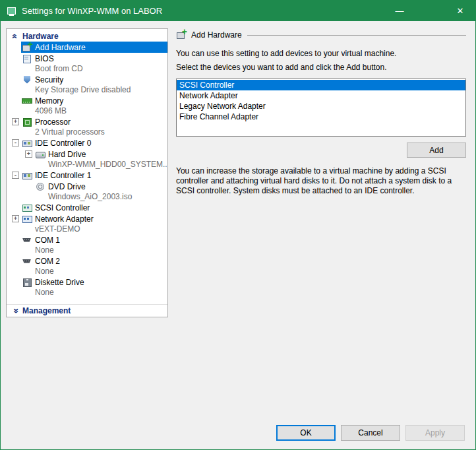 The image size is (476, 450). I want to click on sidebar-item-scsi-controller: SCSI Controller, so click(87, 207).